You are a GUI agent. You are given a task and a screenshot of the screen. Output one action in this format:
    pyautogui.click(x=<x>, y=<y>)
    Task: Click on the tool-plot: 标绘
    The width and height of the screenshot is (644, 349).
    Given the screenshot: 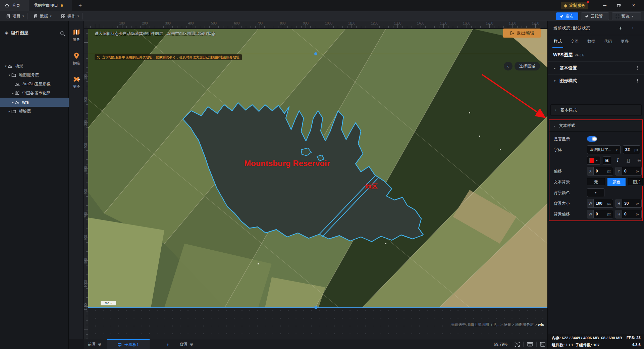 What is the action you would take?
    pyautogui.click(x=76, y=61)
    